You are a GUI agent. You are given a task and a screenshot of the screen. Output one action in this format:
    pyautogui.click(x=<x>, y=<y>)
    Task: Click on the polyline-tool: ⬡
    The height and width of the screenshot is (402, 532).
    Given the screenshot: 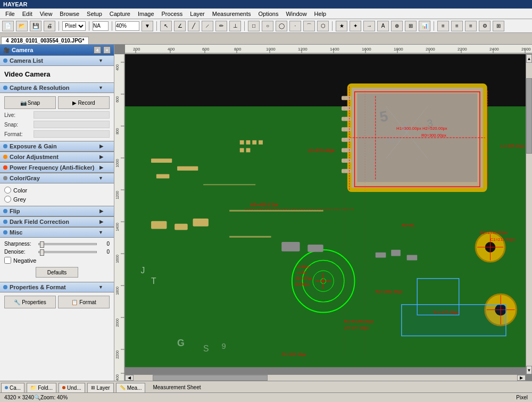 What is the action you would take?
    pyautogui.click(x=323, y=26)
    